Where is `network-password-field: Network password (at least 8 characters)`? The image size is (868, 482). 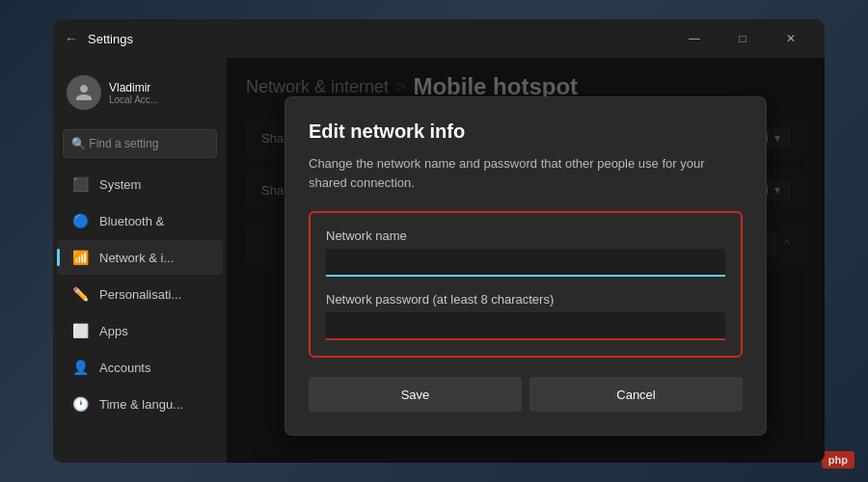 network-password-field: Network password (at least 8 characters) is located at coordinates (526, 316).